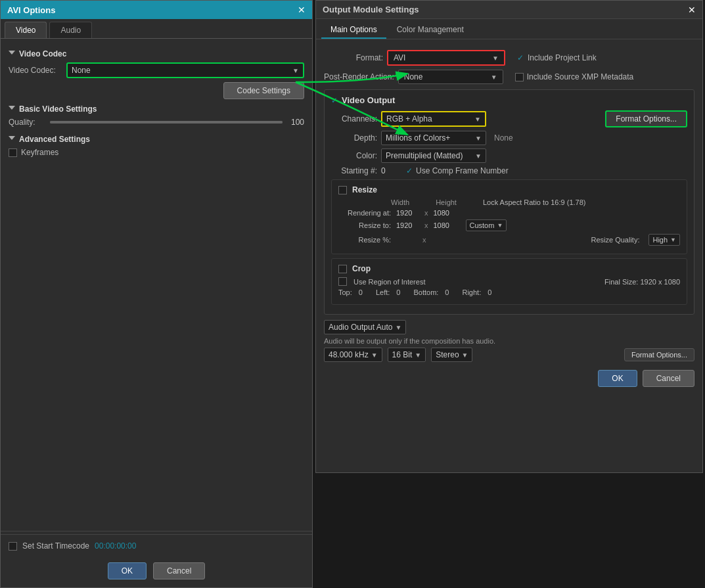 This screenshot has height=588, width=705. What do you see at coordinates (482, 225) in the screenshot?
I see `resize-to-dropdown-value: Custom` at bounding box center [482, 225].